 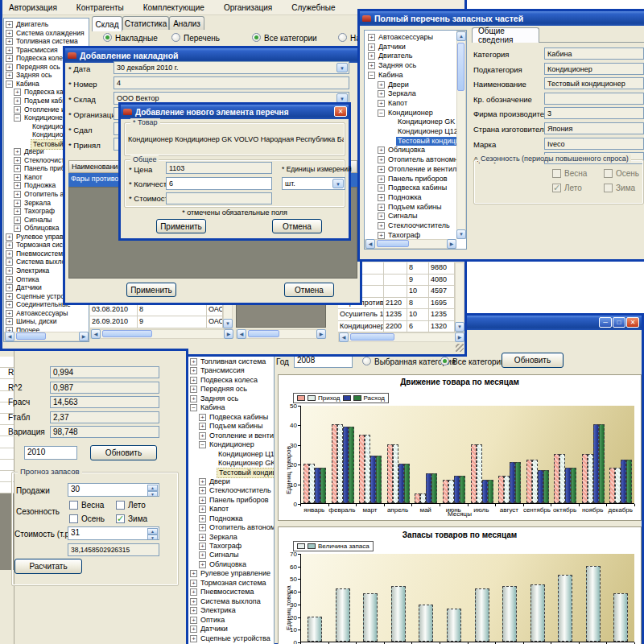 I want to click on tree-item: +Тахограф, so click(x=231, y=546).